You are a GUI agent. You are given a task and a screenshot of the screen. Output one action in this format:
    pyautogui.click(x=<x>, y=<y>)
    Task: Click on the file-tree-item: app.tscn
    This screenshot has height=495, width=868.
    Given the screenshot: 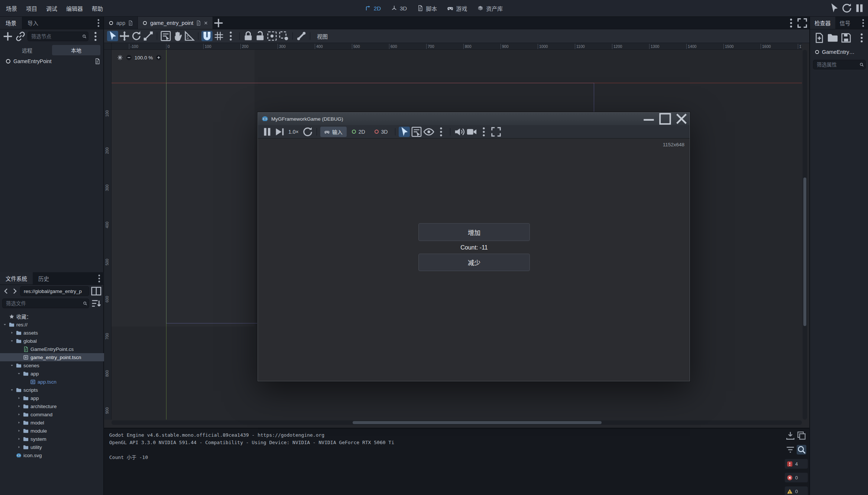 What is the action you would take?
    pyautogui.click(x=52, y=382)
    